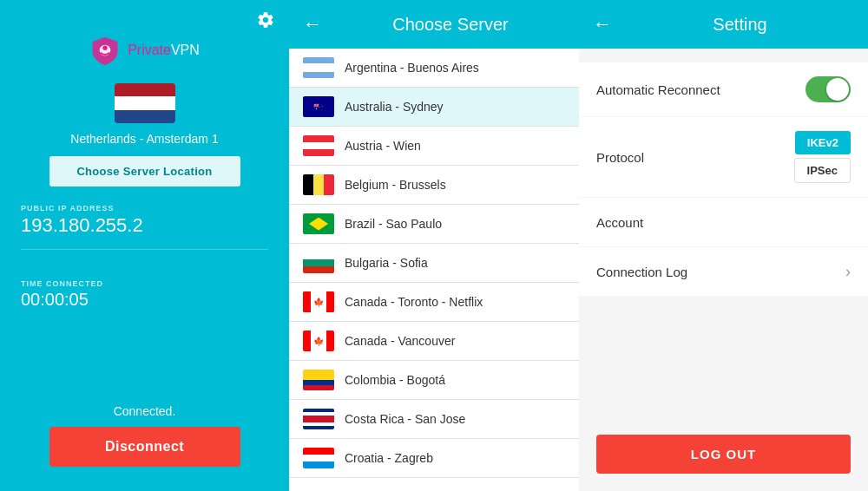  What do you see at coordinates (724, 272) in the screenshot?
I see `connection-log-row: Connection Log ›` at bounding box center [724, 272].